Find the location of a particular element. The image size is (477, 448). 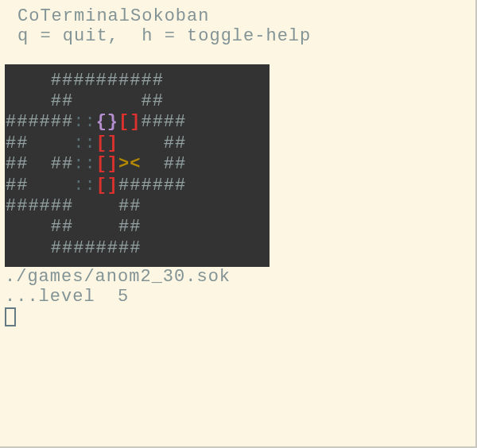

cell-wall: ######## is located at coordinates (96, 248).